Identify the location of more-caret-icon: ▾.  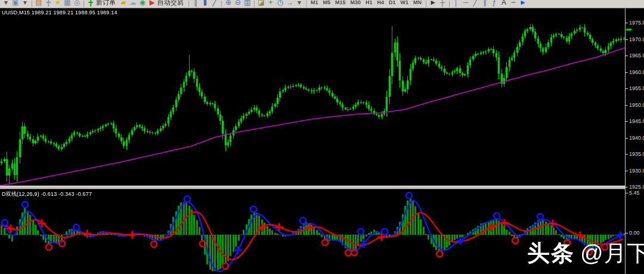
(299, 4).